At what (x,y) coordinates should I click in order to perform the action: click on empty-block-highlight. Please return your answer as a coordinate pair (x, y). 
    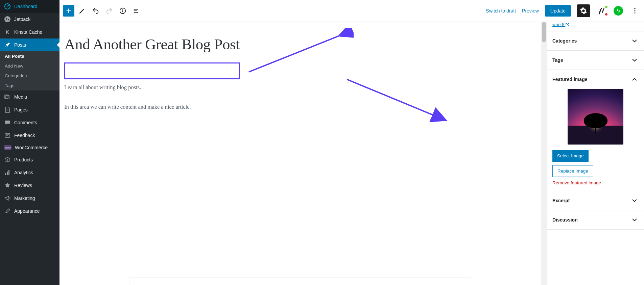
    Looking at the image, I should click on (152, 71).